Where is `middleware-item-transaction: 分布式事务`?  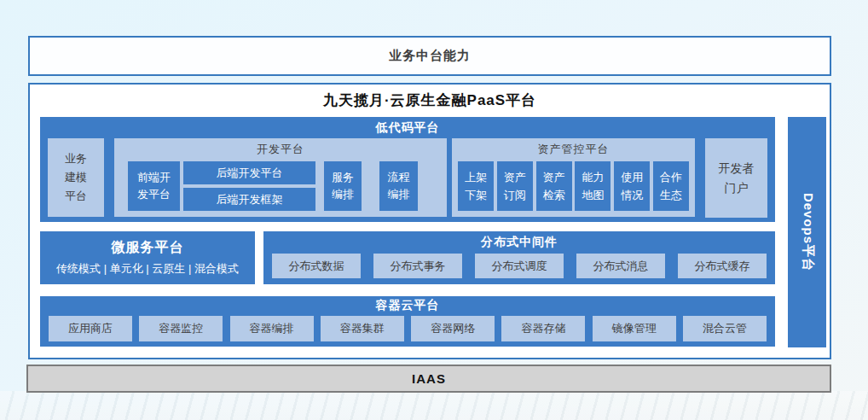
middleware-item-transaction: 分布式事务 is located at coordinates (418, 266).